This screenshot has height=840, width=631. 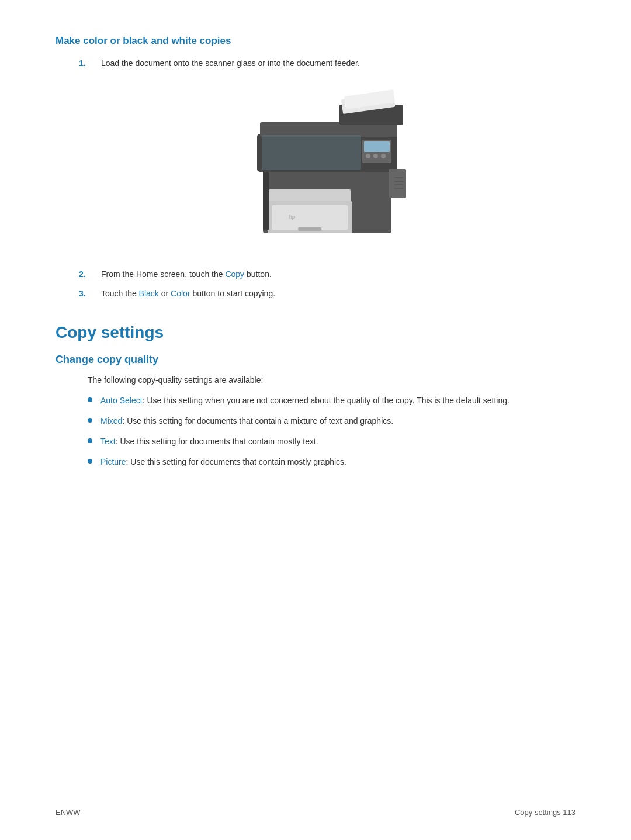 I want to click on bullet-item-3: Text: Use this setting for documents tha…, so click(x=332, y=442).